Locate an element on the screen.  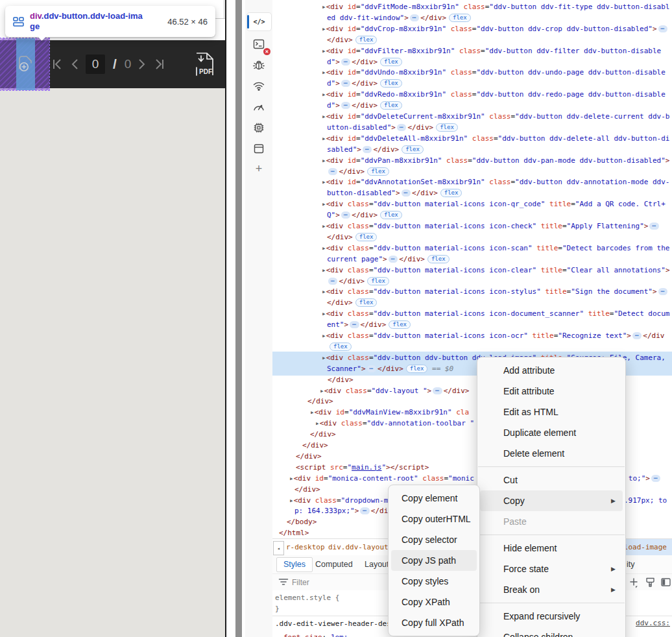
code-line: utton-disabled">⋯</div>flex is located at coordinates (392, 128).